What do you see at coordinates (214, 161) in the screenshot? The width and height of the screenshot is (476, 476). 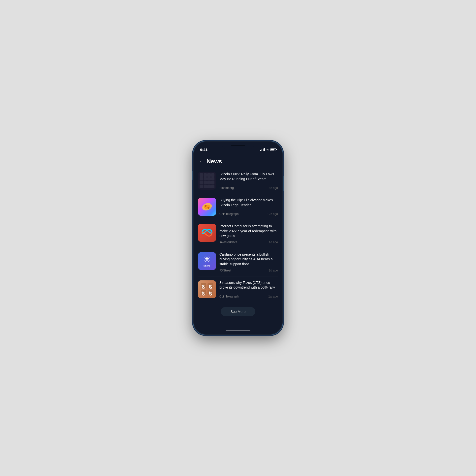 I see `page-title: News` at bounding box center [214, 161].